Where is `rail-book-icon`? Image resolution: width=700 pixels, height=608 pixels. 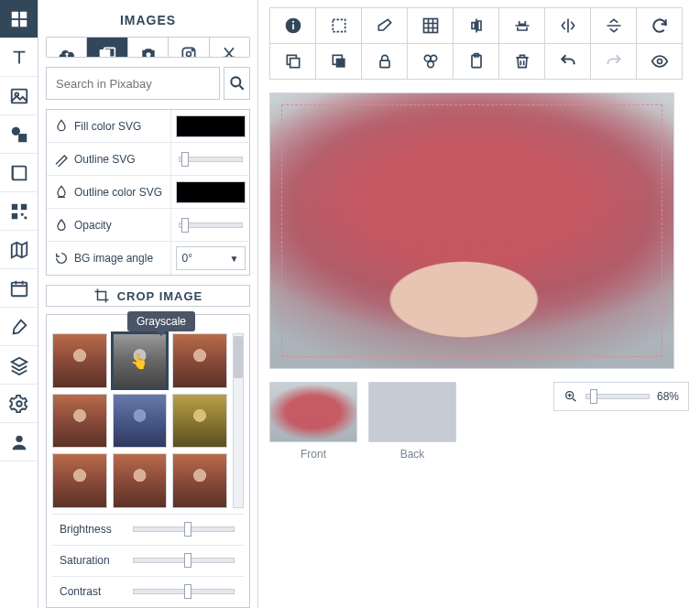 rail-book-icon is located at coordinates (18, 173).